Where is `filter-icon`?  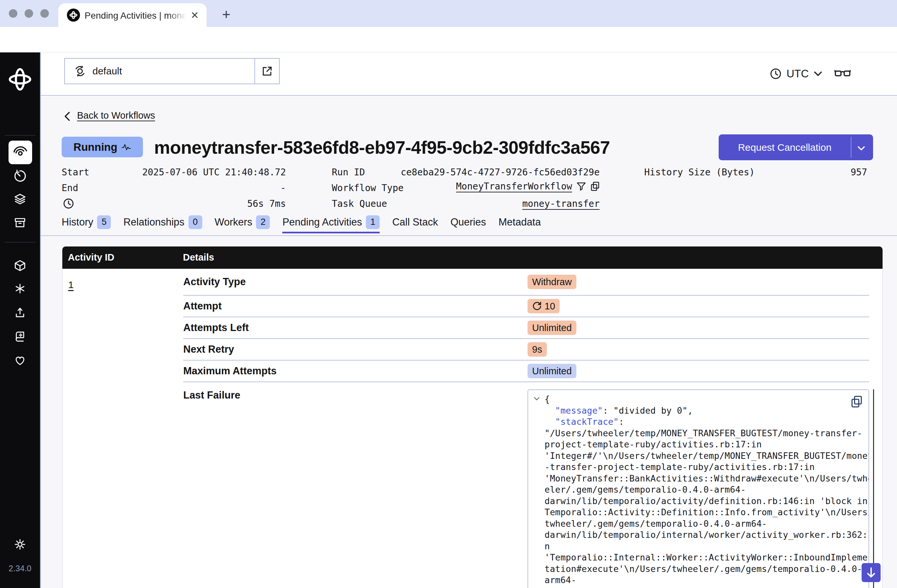
filter-icon is located at coordinates (581, 186).